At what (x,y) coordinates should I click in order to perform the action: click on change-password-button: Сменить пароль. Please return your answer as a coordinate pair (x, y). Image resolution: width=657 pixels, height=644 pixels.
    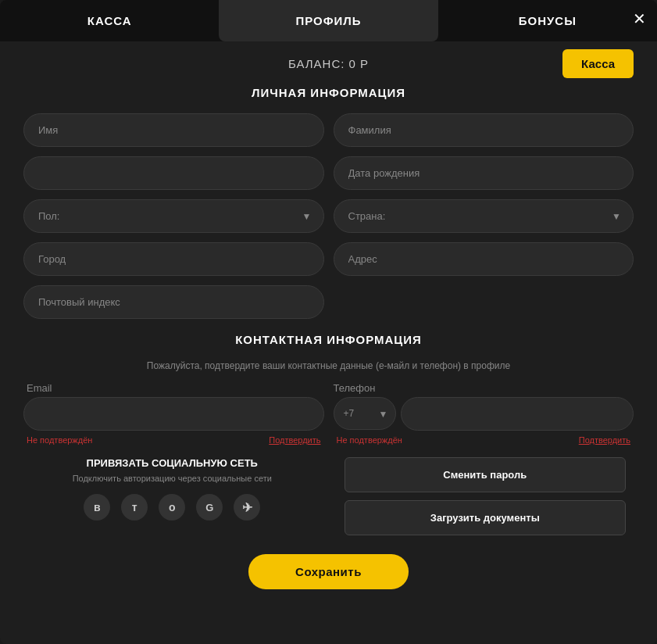
    Looking at the image, I should click on (486, 475).